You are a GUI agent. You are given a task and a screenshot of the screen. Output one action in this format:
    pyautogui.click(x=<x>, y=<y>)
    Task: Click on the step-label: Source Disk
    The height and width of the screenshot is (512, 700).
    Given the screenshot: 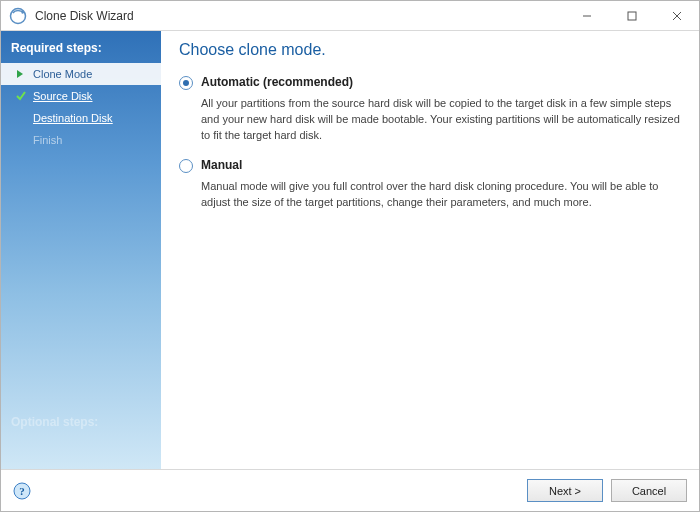 What is the action you would take?
    pyautogui.click(x=62, y=96)
    